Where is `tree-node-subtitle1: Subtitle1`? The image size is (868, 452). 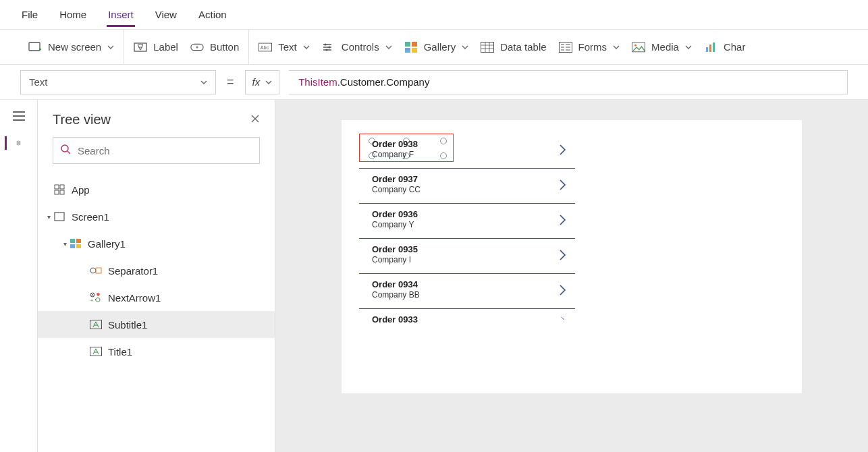
tree-node-subtitle1: Subtitle1 is located at coordinates (157, 324).